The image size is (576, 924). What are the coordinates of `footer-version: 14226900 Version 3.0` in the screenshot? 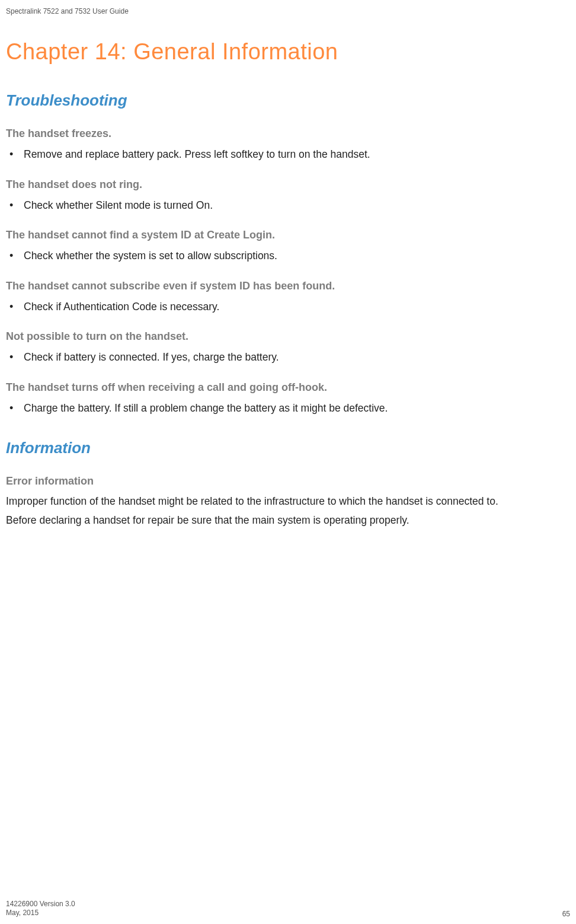 It's located at (40, 904).